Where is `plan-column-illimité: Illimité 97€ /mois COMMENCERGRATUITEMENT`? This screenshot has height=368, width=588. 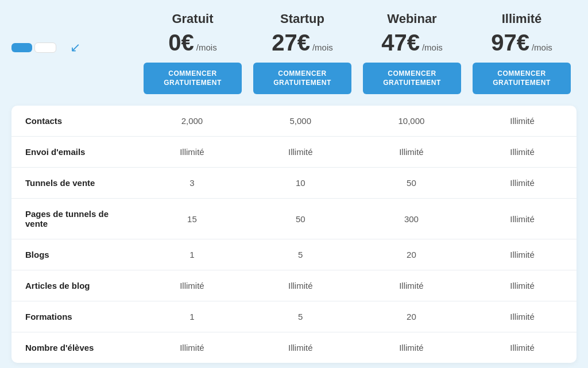 plan-column-illimité: Illimité 97€ /mois COMMENCERGRATUITEMENT is located at coordinates (521, 53).